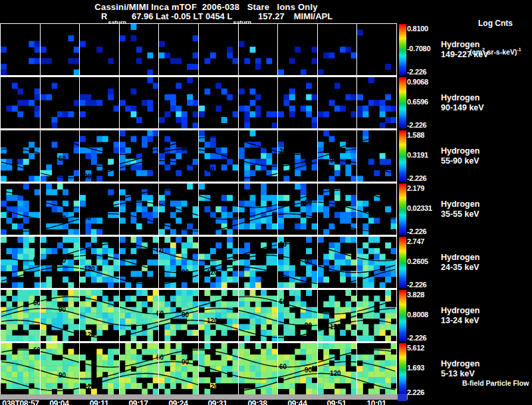 The height and width of the screenshot is (405, 532). I want to click on cb-min-row3: -2.226, so click(430, 178).